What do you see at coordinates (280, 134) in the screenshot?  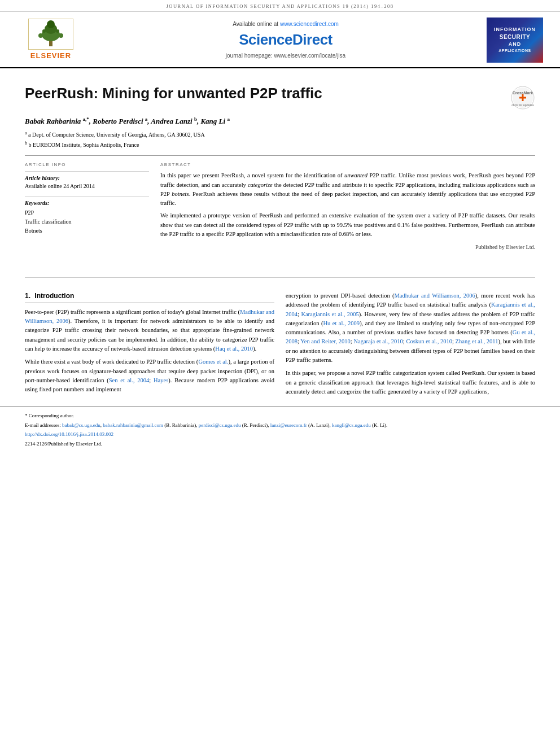 I see `affiliation-a: a a Dept. of Computer Science, Universit…` at bounding box center [280, 134].